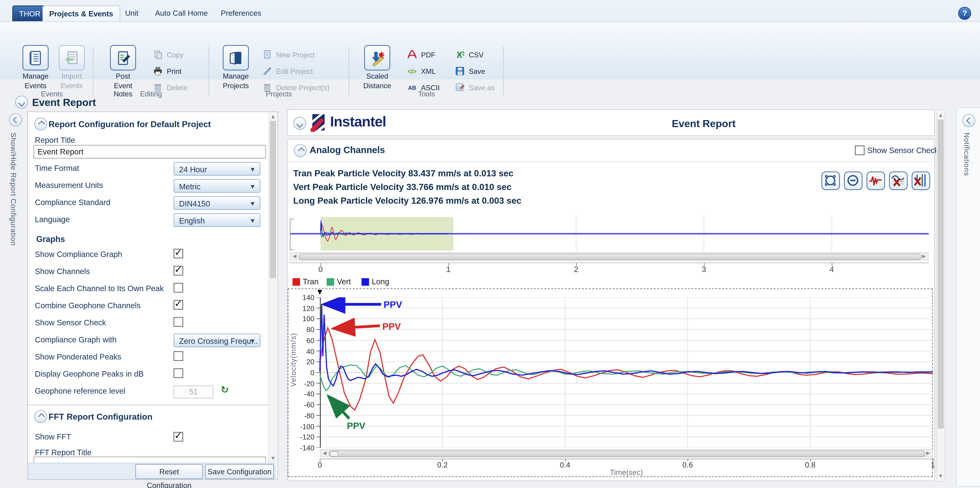 The width and height of the screenshot is (980, 488). Describe the element at coordinates (426, 71) in the screenshot. I see `export-xml-button: </> XML` at that location.